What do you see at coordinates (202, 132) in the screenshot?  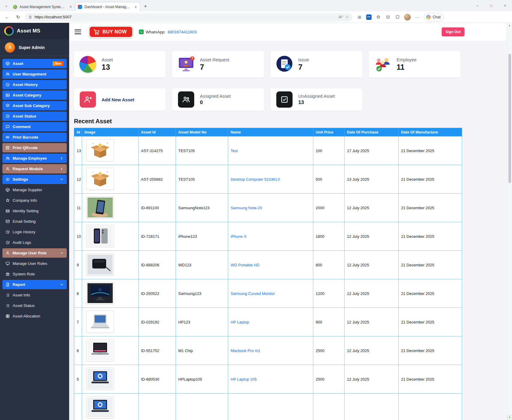 I see `column-asset-model-no: Asset Model No` at bounding box center [202, 132].